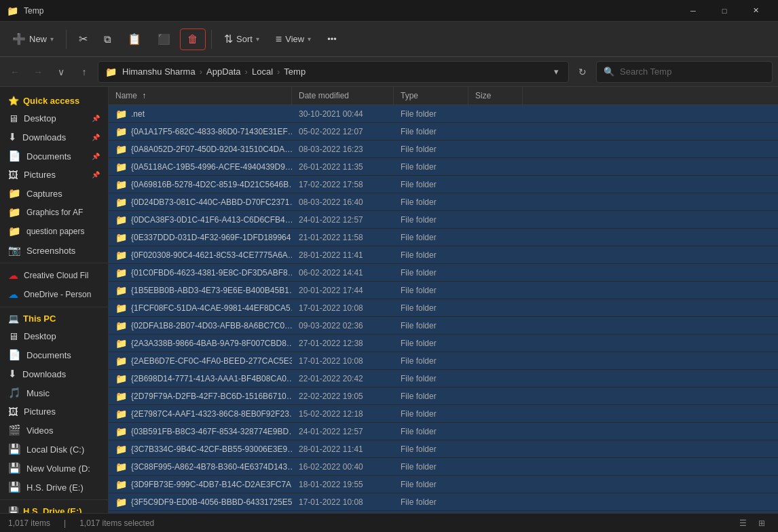 The width and height of the screenshot is (778, 532). What do you see at coordinates (443, 132) in the screenshot?
I see `table-row: 📁 {0A1A17F5-682C-4833-86D0-71430E31EF… 0…` at bounding box center [443, 132].